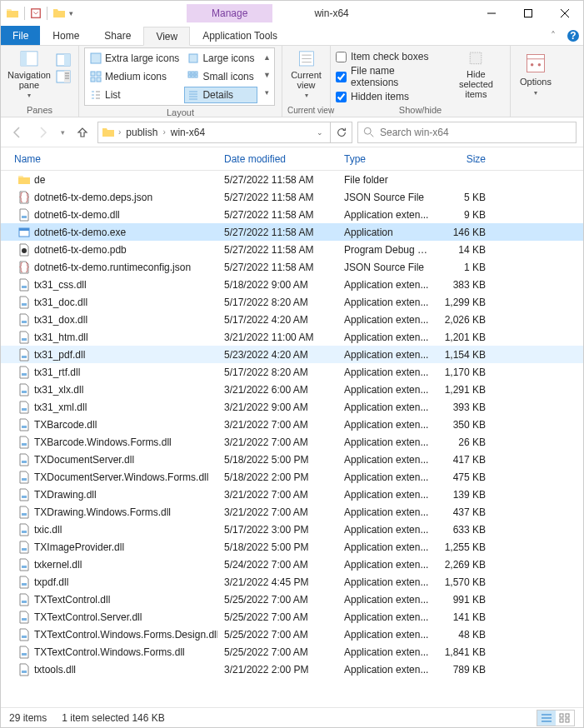 The image size is (584, 728). Describe the element at coordinates (277, 159) in the screenshot. I see `col-date: Date modified` at that location.